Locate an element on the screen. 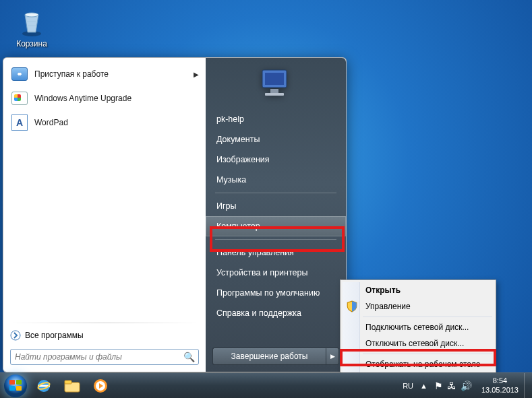  right-item-control-panel: Панель управления is located at coordinates (276, 253).